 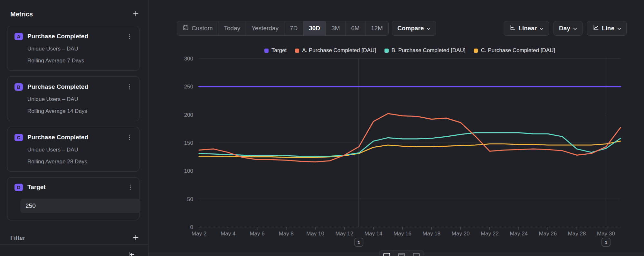 I want to click on y-axis-label: 0, so click(x=192, y=227).